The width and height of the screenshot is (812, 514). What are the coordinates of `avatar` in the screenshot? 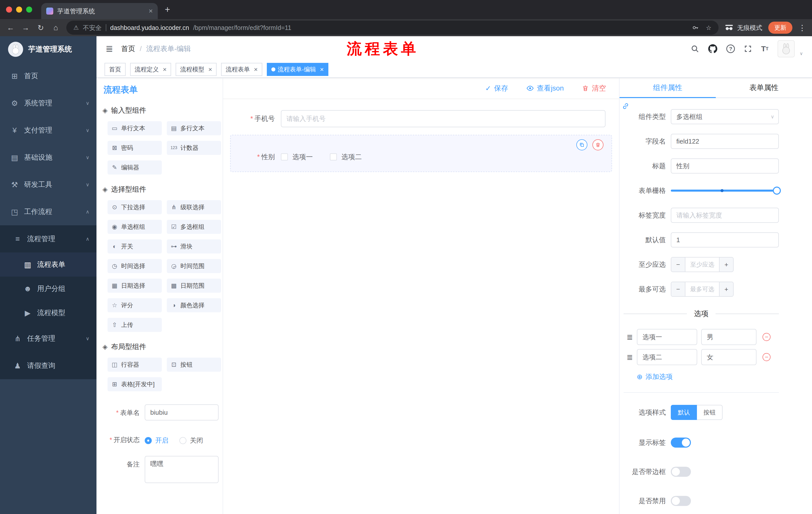 It's located at (786, 49).